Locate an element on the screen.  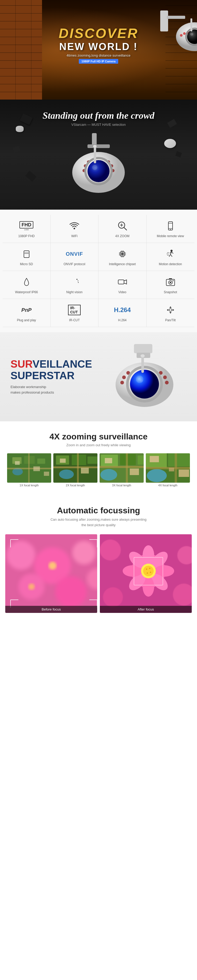
nightvision-label: Night vision is located at coordinates (74, 292).